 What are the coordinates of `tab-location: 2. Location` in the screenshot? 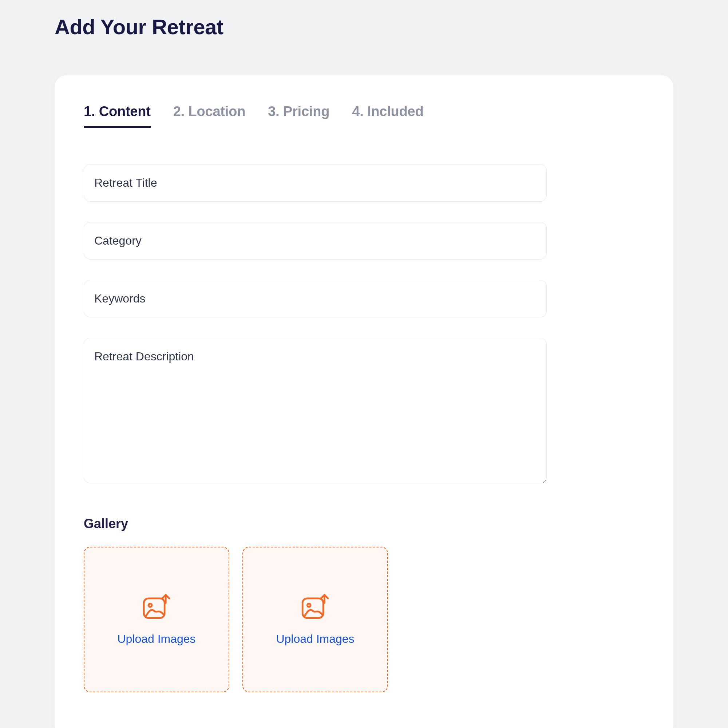 It's located at (210, 116).